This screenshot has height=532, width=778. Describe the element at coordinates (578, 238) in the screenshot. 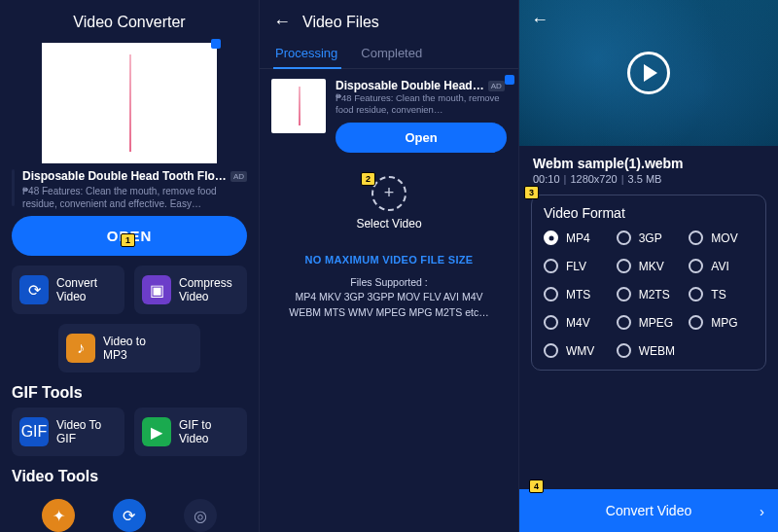

I see `format-label: MP4` at that location.